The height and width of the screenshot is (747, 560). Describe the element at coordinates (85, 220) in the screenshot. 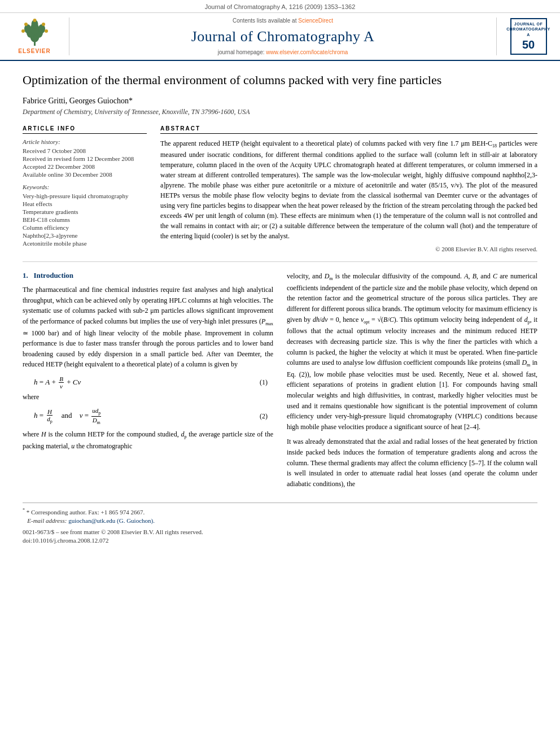

I see `keyword-4: BEH-C18 columns` at that location.